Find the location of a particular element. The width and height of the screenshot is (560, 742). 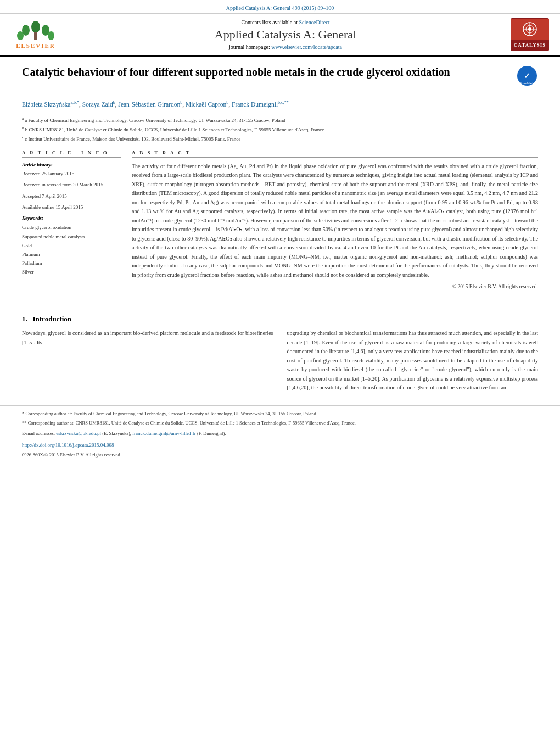

journal-top-bar: Applied Catalysis A: General 499 (2015) … is located at coordinates (280, 7).